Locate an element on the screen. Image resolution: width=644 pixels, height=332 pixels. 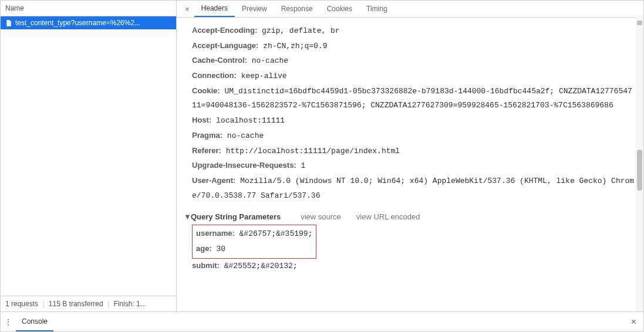
close-drawer-button: × is located at coordinates (634, 322).